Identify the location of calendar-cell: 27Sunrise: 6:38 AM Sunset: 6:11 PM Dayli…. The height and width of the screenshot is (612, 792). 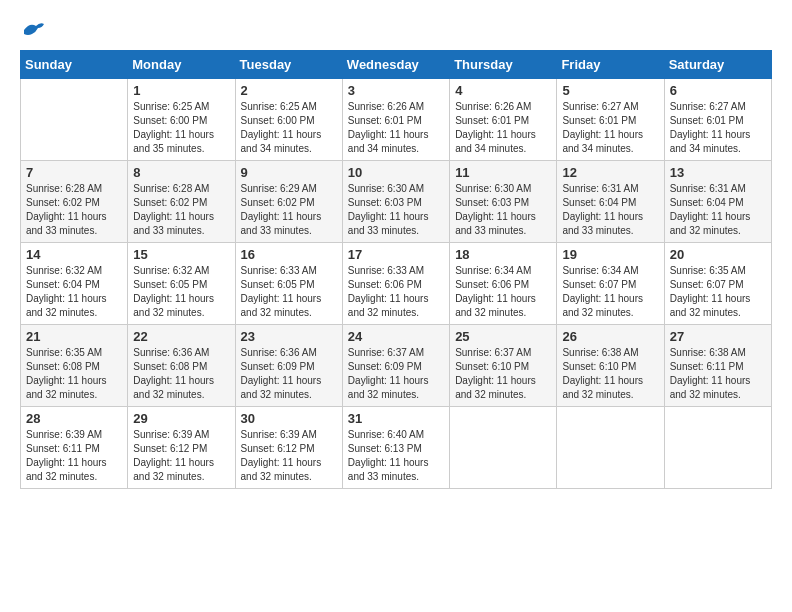
(718, 366).